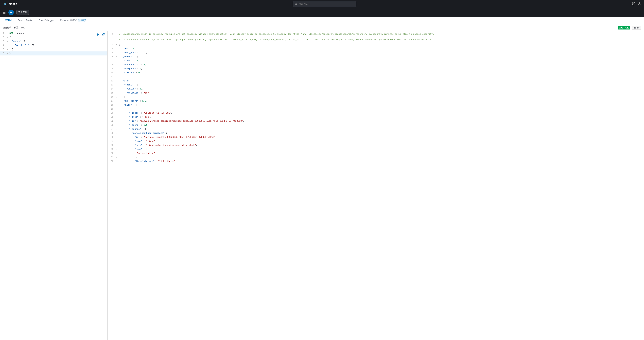  I want to click on result-line-29: 29 ▾ "tags" : [, so click(376, 149).